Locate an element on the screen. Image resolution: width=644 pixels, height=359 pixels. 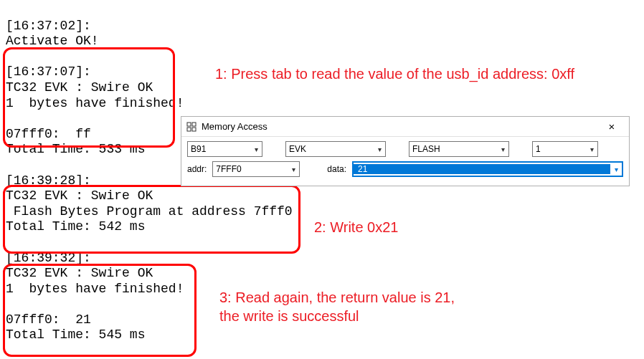
count-select: 1 ▾ is located at coordinates (565, 149).